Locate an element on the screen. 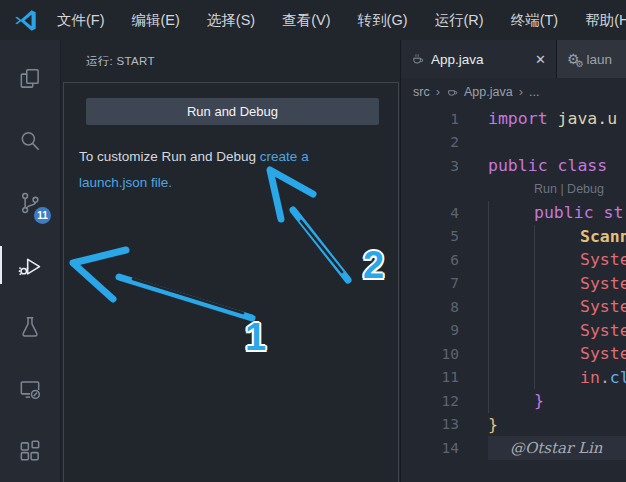 This screenshot has width=626, height=482. code-line-12: 12} is located at coordinates (514, 401).